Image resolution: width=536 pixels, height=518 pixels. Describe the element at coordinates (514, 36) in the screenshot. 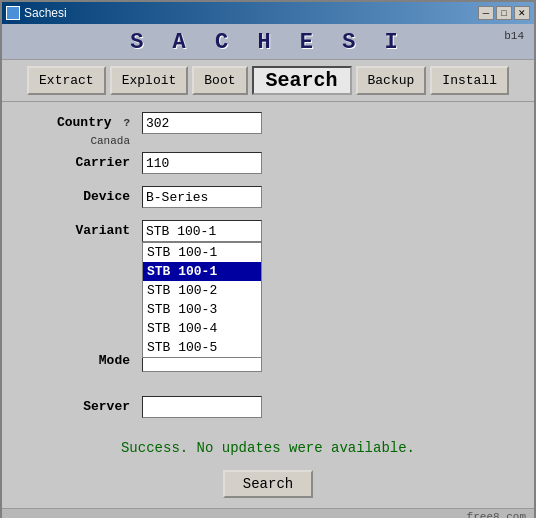

I see `version-badge: b14` at that location.